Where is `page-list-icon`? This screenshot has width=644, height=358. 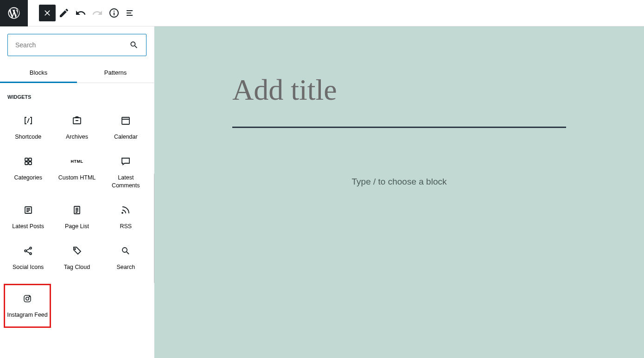 page-list-icon is located at coordinates (77, 210).